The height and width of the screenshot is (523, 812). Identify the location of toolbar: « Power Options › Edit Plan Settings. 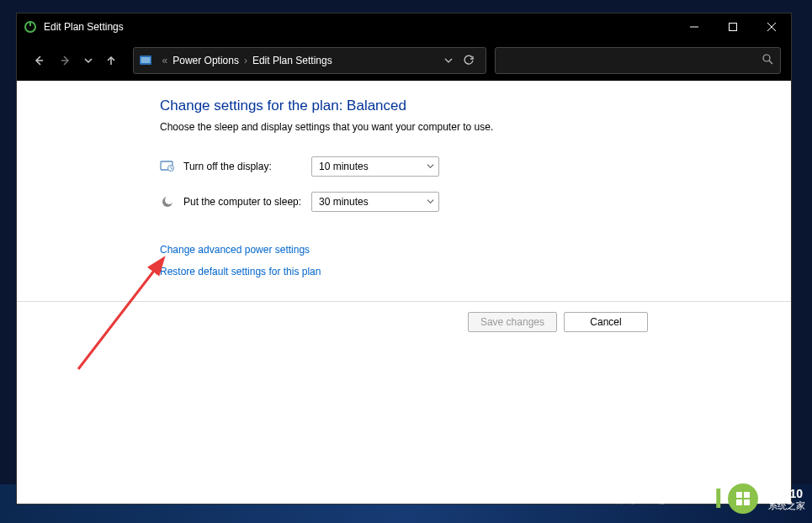
(404, 61).